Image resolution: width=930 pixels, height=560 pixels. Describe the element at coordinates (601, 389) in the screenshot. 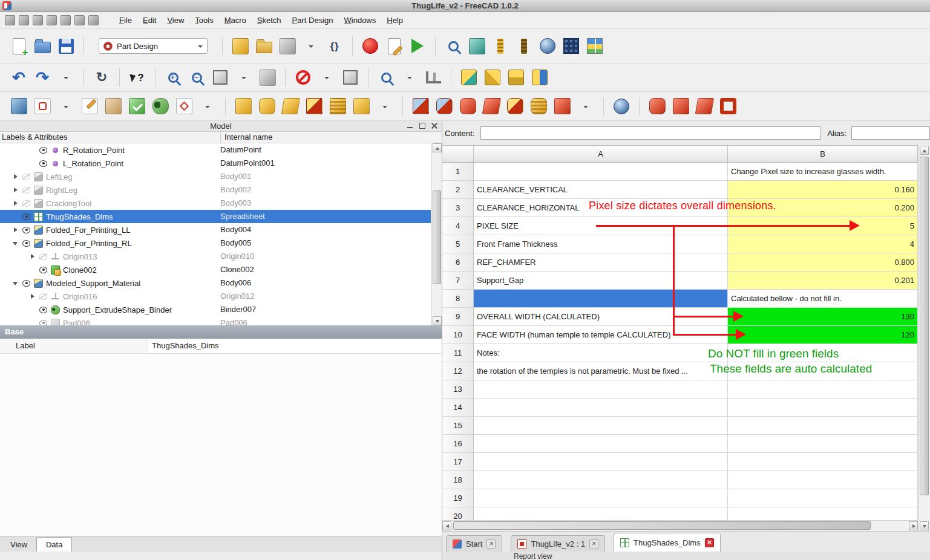

I see `cell-a13` at that location.